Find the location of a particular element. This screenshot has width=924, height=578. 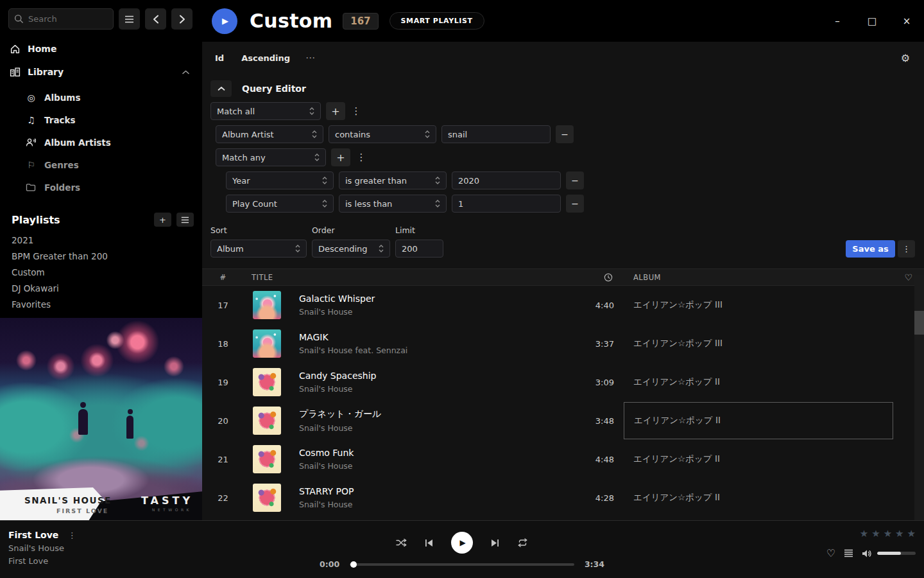

table-row: 18 MAGIKSnail's House feat. Sennzai 3:37… is located at coordinates (563, 344).